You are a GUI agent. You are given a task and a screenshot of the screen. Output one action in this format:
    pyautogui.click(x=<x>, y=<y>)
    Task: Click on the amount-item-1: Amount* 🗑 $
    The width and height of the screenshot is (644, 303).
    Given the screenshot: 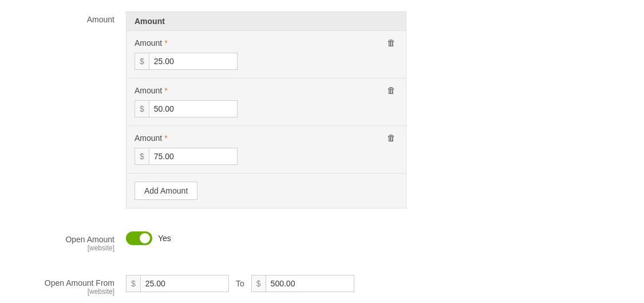 What is the action you would take?
    pyautogui.click(x=266, y=55)
    